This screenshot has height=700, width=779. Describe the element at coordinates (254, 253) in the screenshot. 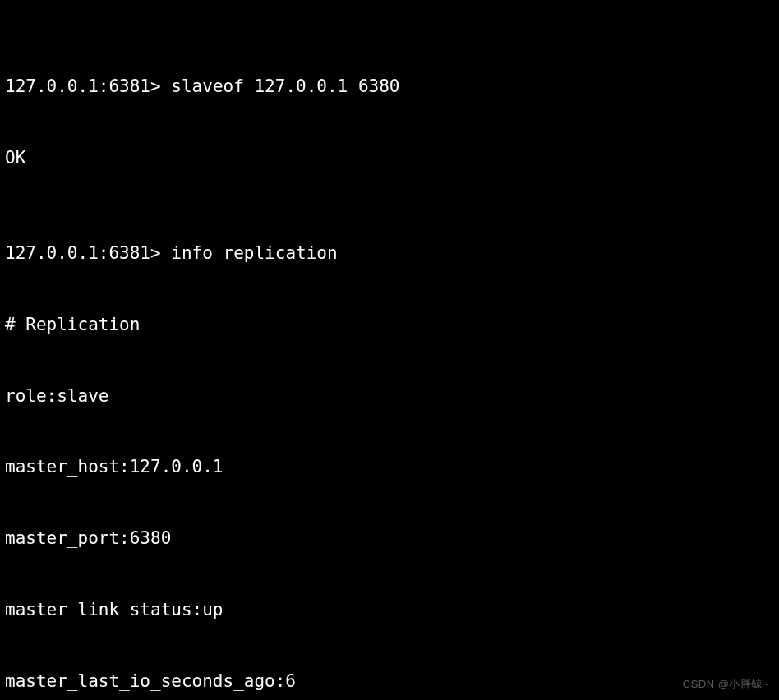

I see `command-text: info replication` at that location.